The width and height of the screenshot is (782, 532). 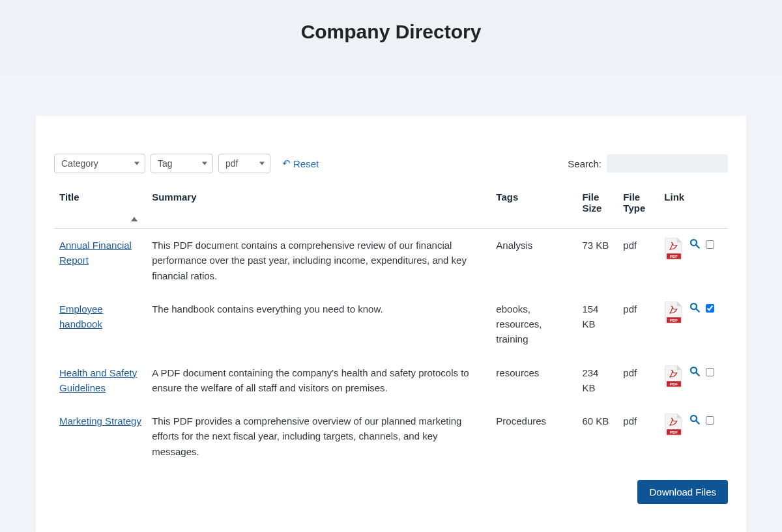 What do you see at coordinates (597, 436) in the screenshot?
I see `document-file-size: 60 KB` at bounding box center [597, 436].